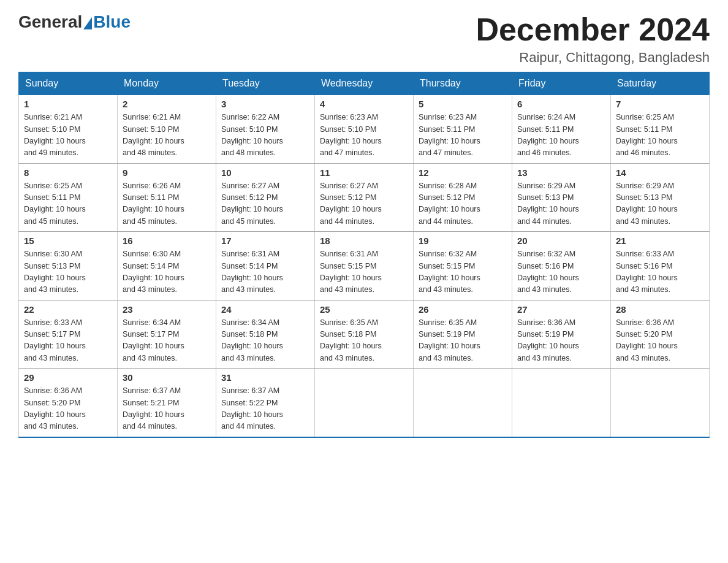 The image size is (728, 563). Describe the element at coordinates (364, 240) in the screenshot. I see `day-number: 18` at that location.